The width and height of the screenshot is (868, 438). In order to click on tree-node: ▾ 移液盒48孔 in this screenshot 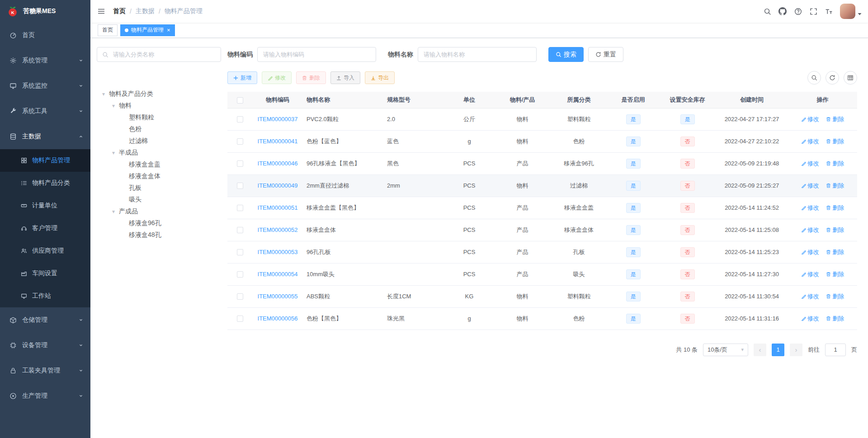, I will do `click(159, 235)`.